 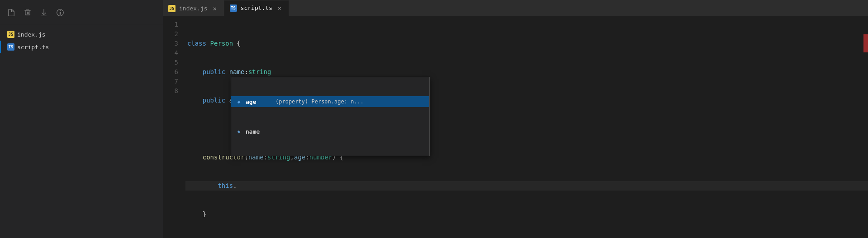 I want to click on error-indicator, so click(x=866, y=43).